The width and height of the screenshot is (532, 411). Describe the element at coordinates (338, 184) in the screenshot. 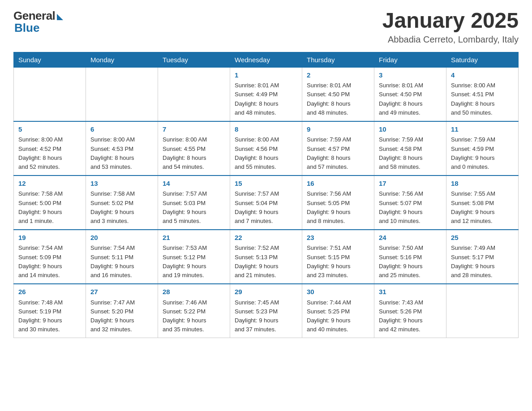

I see `day-number: 16` at that location.